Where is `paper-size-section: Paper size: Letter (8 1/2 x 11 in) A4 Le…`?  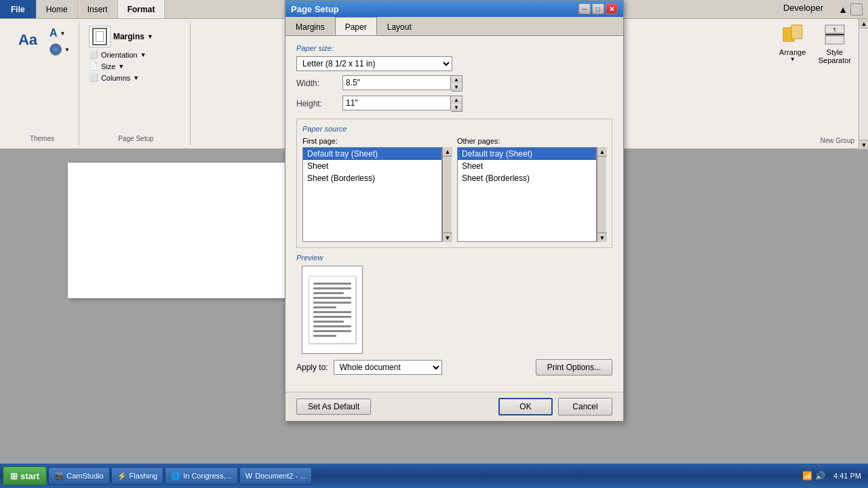 paper-size-section: Paper size: Letter (8 1/2 x 11 in) A4 Le… is located at coordinates (454, 78).